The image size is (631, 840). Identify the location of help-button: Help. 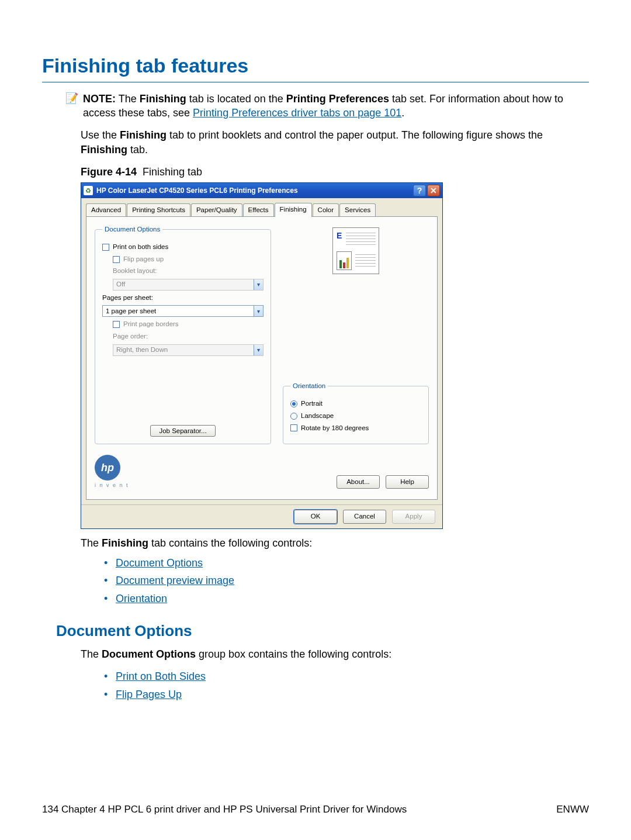
(407, 482).